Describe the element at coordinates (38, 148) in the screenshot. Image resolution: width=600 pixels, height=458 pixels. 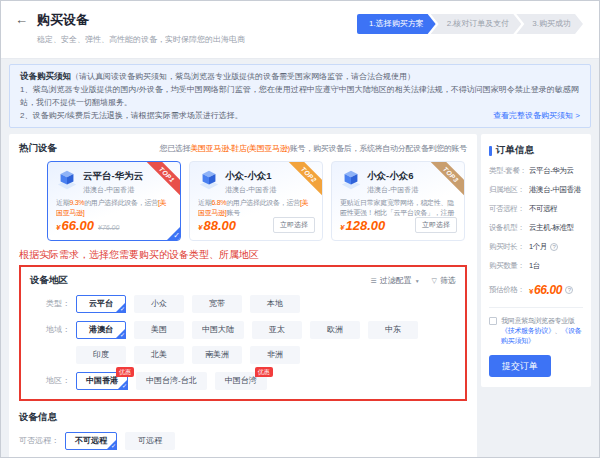
I see `hot-devices-title: 热门设备` at that location.